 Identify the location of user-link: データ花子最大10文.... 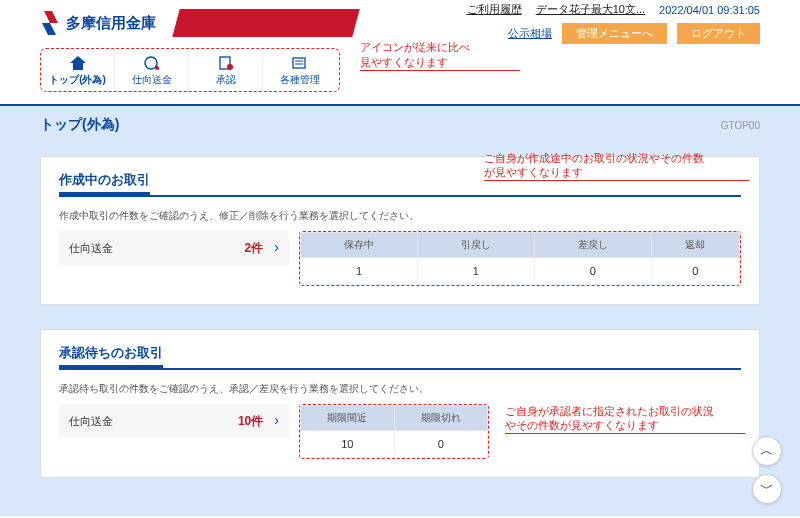
(590, 10).